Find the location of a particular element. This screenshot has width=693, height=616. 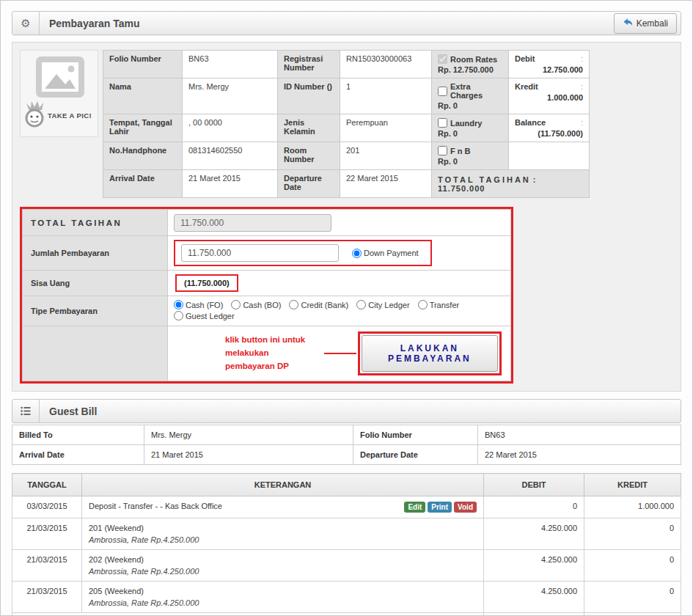

gear-icon: ⚙ is located at coordinates (26, 23).